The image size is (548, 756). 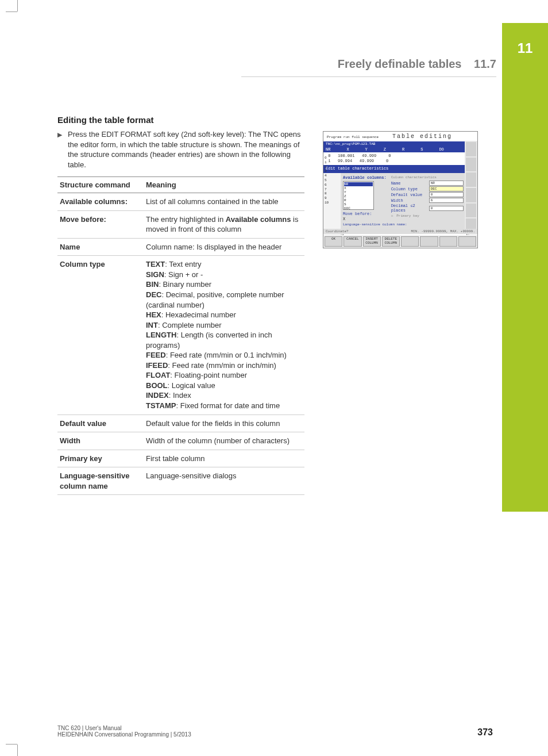 I want to click on running-header: Freely definable tables 11.7, so click(x=369, y=67).